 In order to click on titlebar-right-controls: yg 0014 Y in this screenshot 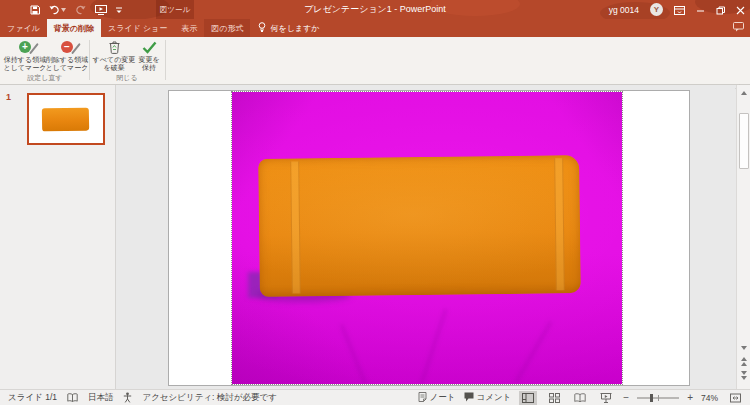, I will do `click(677, 10)`.